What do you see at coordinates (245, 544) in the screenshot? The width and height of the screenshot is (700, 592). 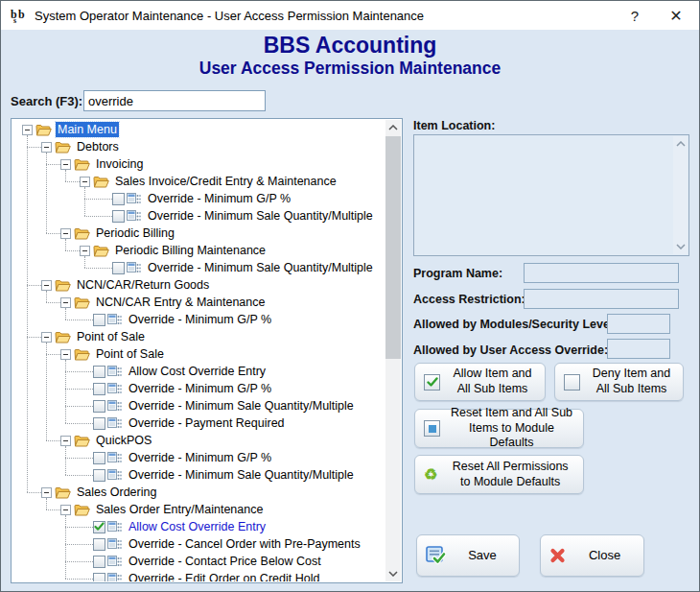 I see `tree-item-label: Override - Cancel Order with Pre-Payment…` at bounding box center [245, 544].